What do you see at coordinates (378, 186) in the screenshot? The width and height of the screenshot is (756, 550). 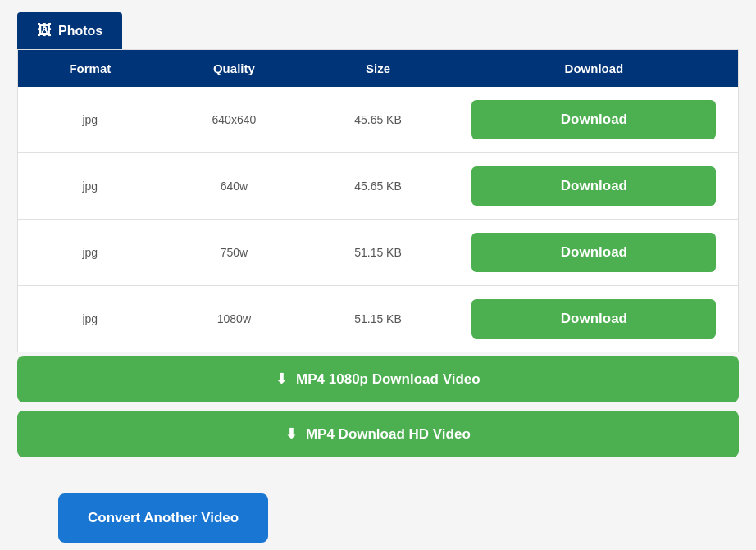 I see `cell-size-1: 45.65 KB` at bounding box center [378, 186].